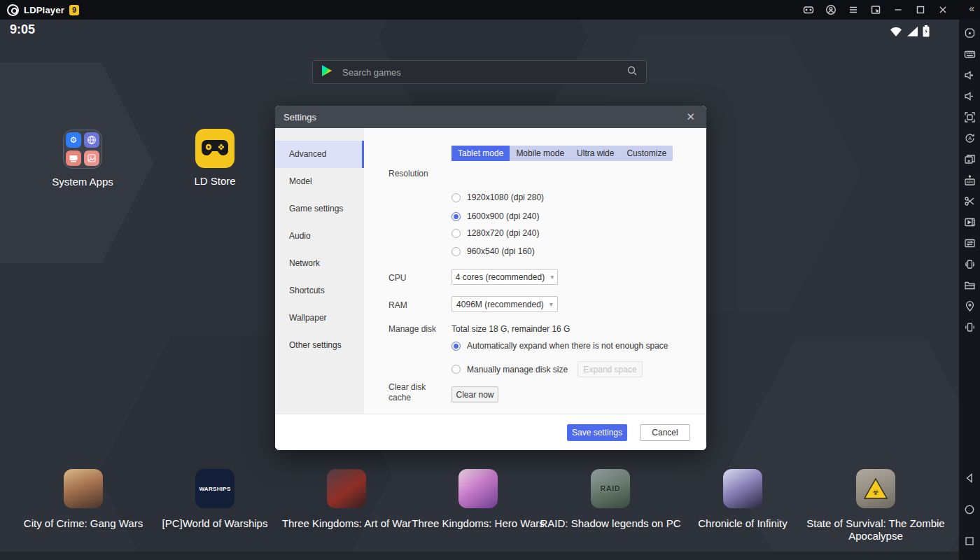  I want to click on maximize-icon, so click(920, 10).